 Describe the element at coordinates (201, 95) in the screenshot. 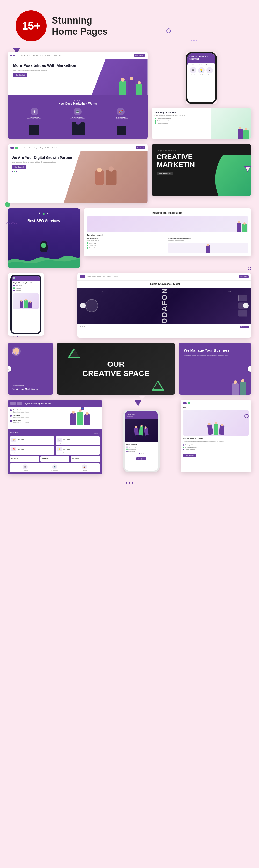

I see `row1-right: It's Good To Start For Something How Doe…` at that location.